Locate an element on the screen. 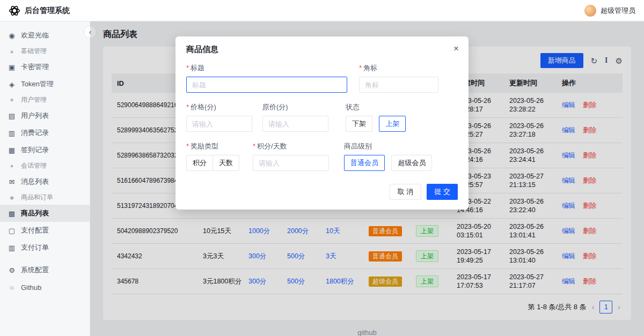 This screenshot has height=336, width=644. user-name: 超级管理员 is located at coordinates (618, 11).